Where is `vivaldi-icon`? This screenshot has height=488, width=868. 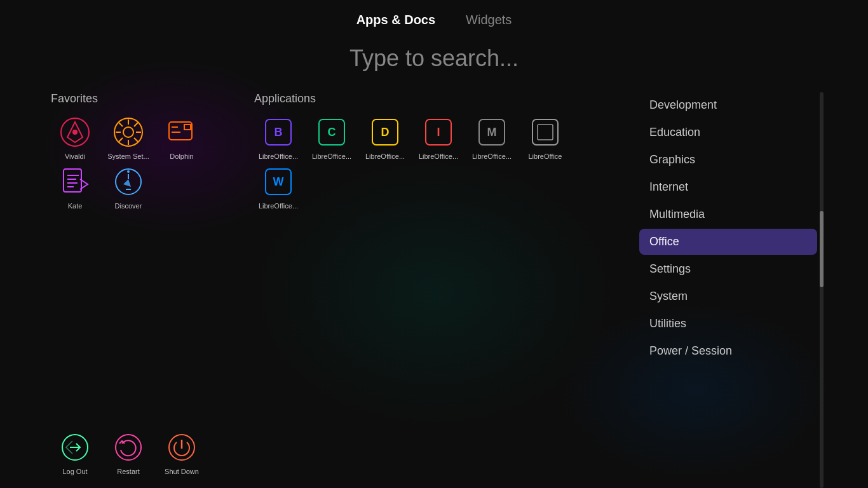
vivaldi-icon is located at coordinates (75, 132).